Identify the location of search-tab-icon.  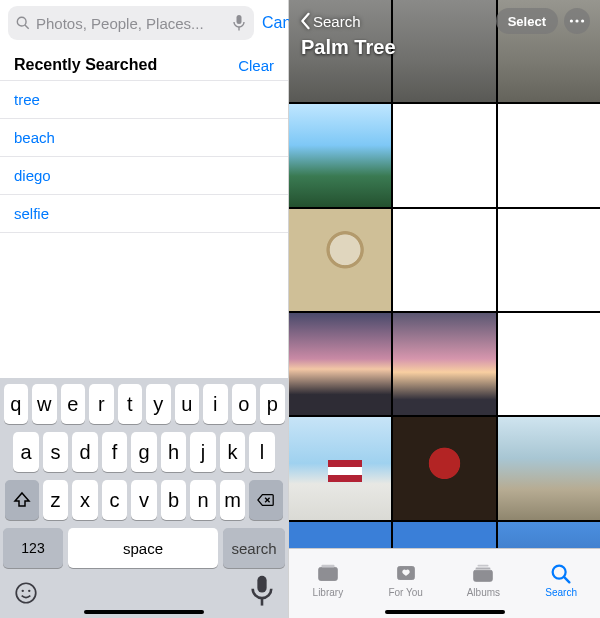
(561, 573).